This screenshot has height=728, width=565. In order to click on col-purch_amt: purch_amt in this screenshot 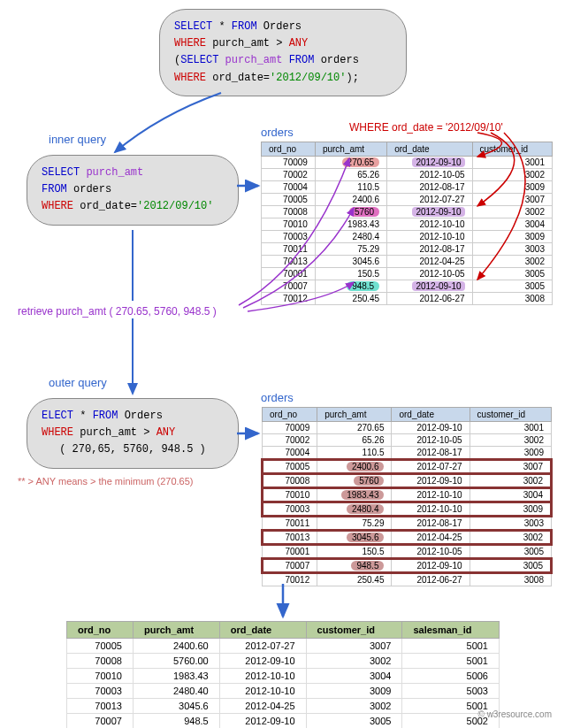, I will do `click(176, 630)`.